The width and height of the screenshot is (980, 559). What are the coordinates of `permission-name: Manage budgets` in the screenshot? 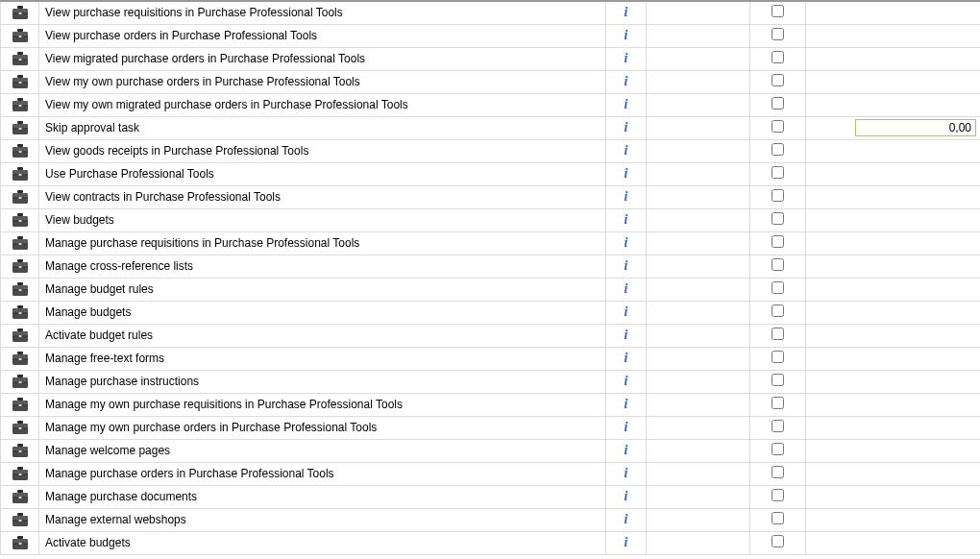 It's located at (323, 312).